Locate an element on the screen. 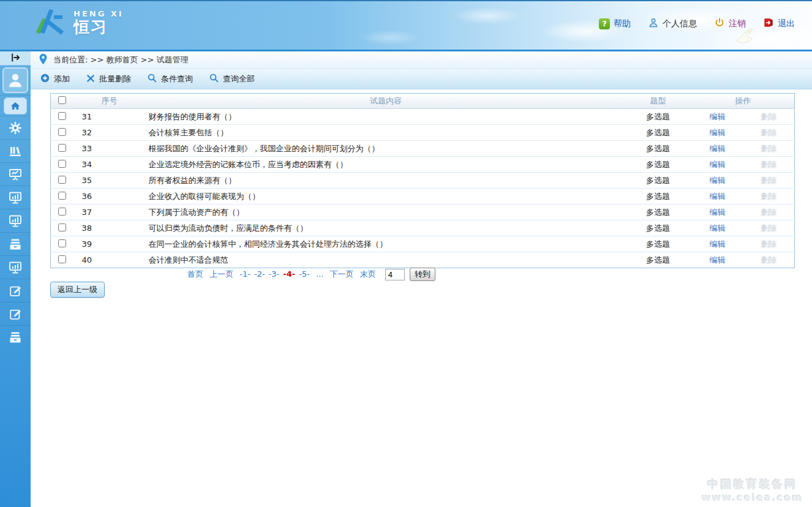 This screenshot has height=507, width=812. pagination-prev: 上一页 is located at coordinates (222, 274).